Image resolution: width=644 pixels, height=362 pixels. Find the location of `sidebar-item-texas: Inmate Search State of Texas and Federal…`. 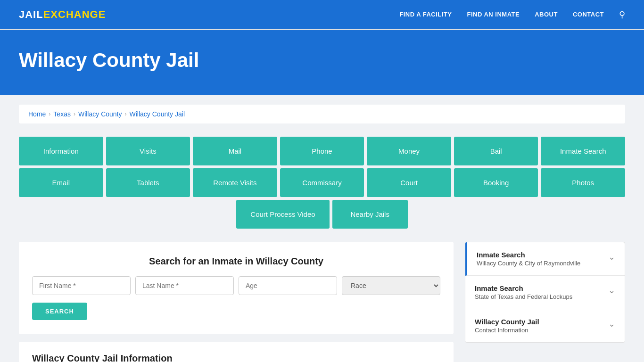

sidebar-item-texas: Inmate Search State of Texas and Federal… is located at coordinates (545, 292).